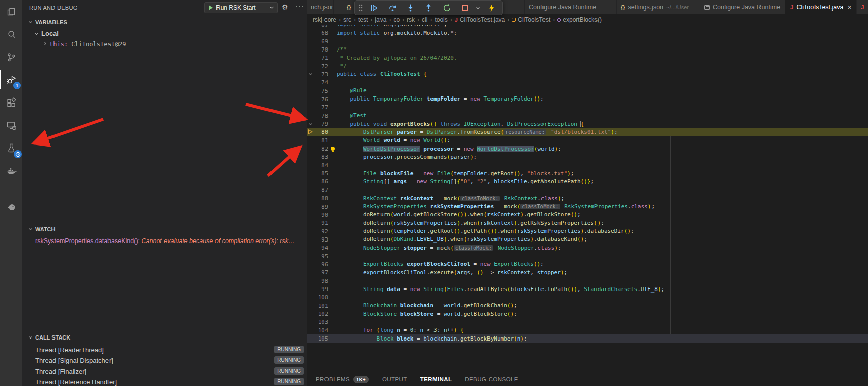 This screenshot has width=868, height=386. Describe the element at coordinates (587, 272) in the screenshot. I see `code-line-97: 97 exportBlocksCliTool.execute(args, () …` at that location.